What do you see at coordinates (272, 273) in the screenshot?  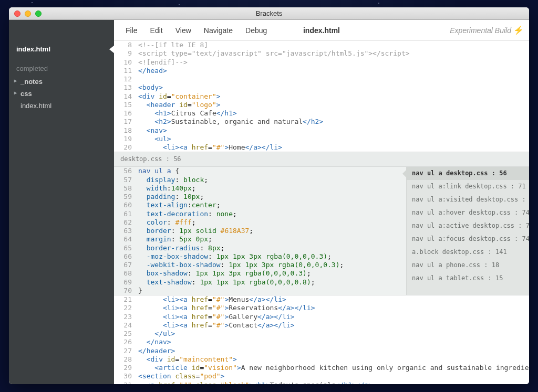 I see `code-text: box-shadow: 1px 1px 3px rgba(0,0,0,0.3);` at bounding box center [272, 273].